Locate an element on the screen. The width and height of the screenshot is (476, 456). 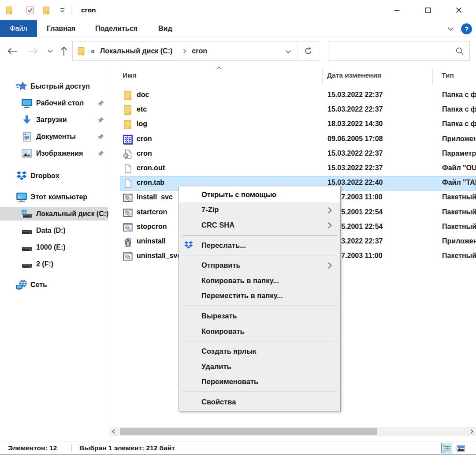
menu-item-label: Удалить is located at coordinates (216, 367).